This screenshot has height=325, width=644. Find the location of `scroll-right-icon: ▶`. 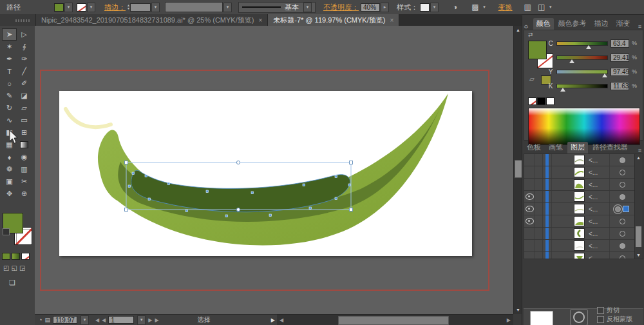

scroll-right-icon: ▶ is located at coordinates (509, 320).